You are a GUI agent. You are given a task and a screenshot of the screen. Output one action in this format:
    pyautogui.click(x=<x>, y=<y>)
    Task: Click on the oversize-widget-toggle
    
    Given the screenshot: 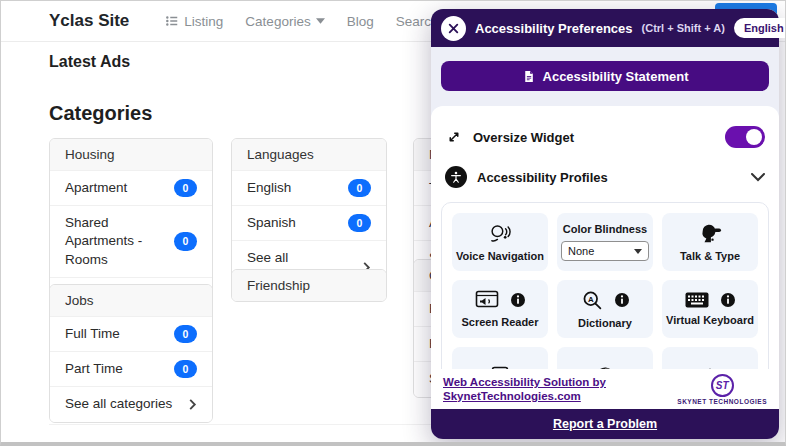 What is the action you would take?
    pyautogui.click(x=745, y=137)
    